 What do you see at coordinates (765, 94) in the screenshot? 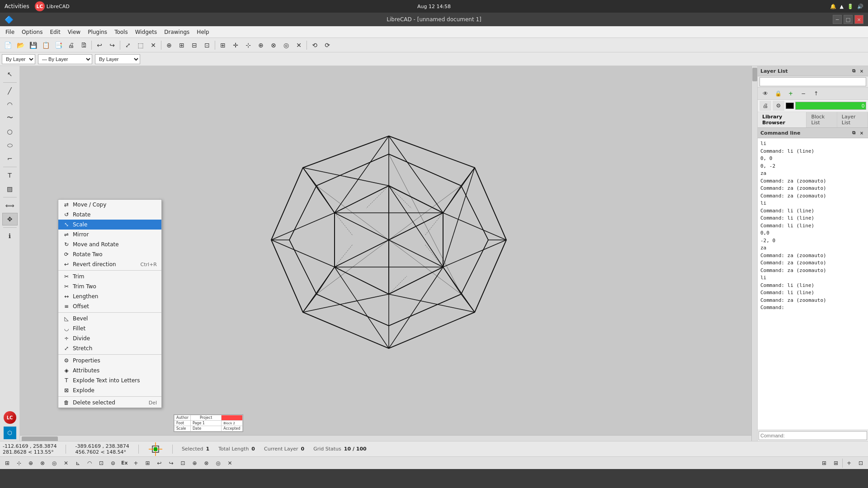
I see `layer-visibility-btn: 👁` at bounding box center [765, 94].